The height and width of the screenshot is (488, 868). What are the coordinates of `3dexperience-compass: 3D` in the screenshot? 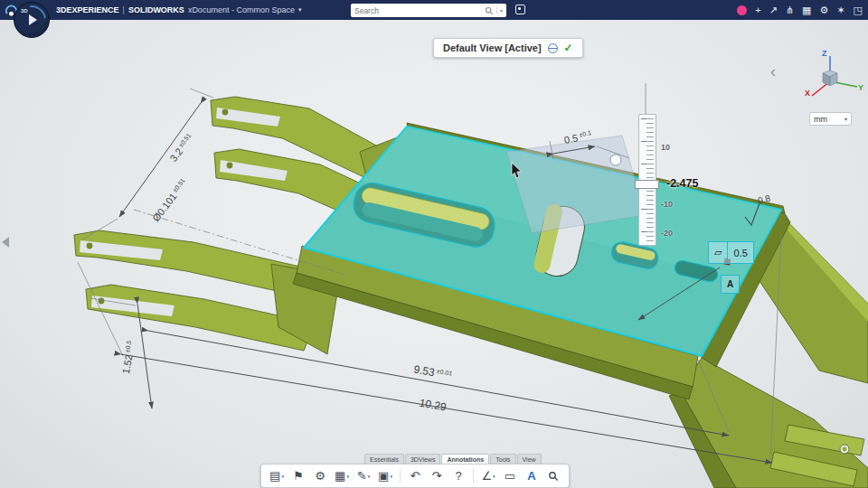 It's located at (32, 20).